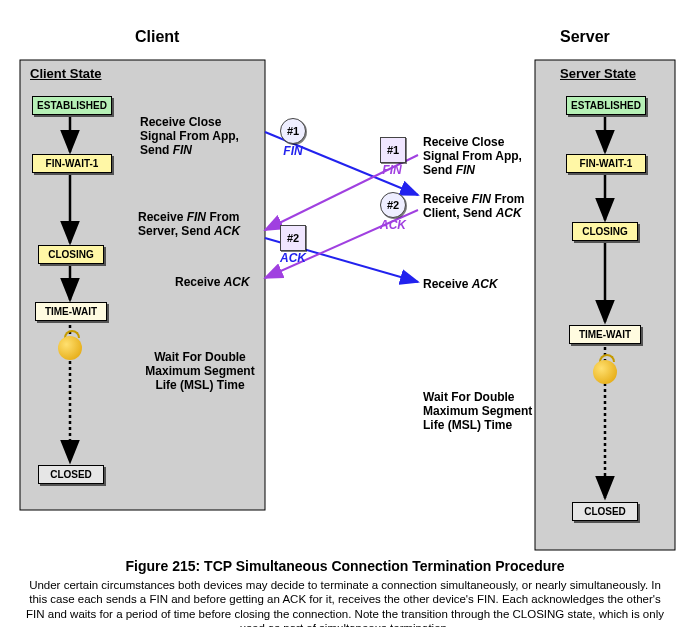 This screenshot has height=627, width=690. Describe the element at coordinates (293, 238) in the screenshot. I see `badge-2-square: #2` at that location.